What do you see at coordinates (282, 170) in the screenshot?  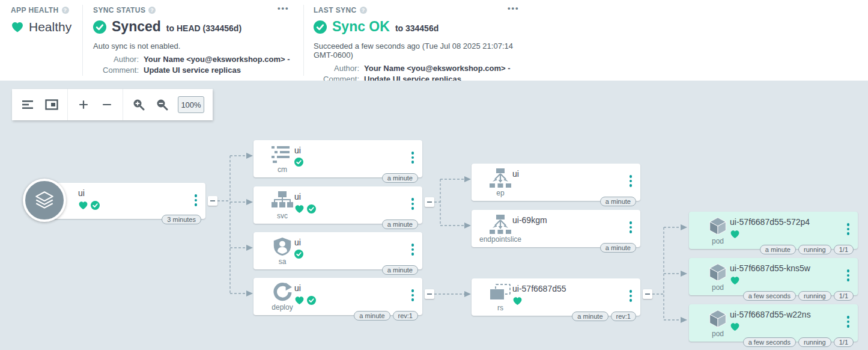 I see `node-kind-label: cm` at bounding box center [282, 170].